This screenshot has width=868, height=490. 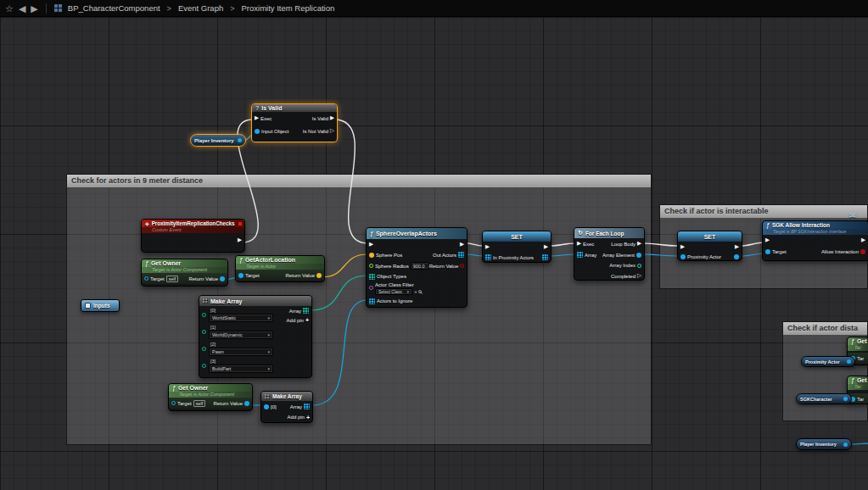 I want to click on sphere-radius-pin, so click(x=372, y=266).